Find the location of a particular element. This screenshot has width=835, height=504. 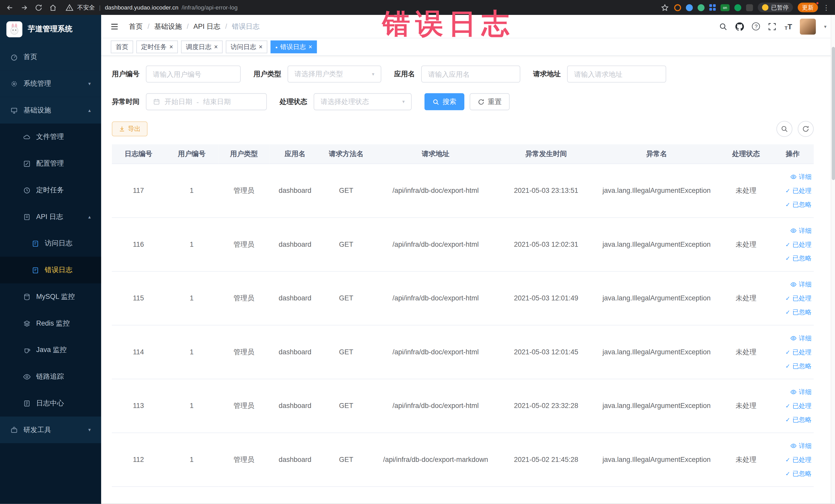

sidebar-item-link-tracing: 链路追踪 is located at coordinates (50, 377).